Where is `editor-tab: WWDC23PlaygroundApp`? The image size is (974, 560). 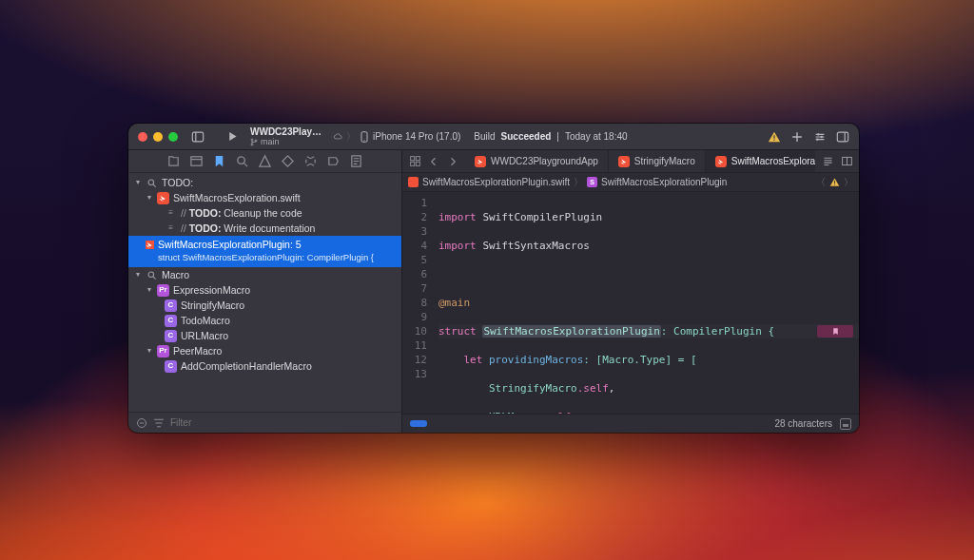
editor-tab: WWDC23PlaygroundApp is located at coordinates (536, 162).